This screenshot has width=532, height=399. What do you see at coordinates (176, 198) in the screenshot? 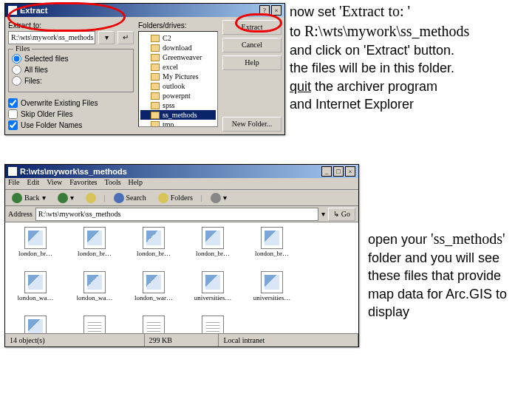
I see `folders-button: Folders` at bounding box center [176, 198].